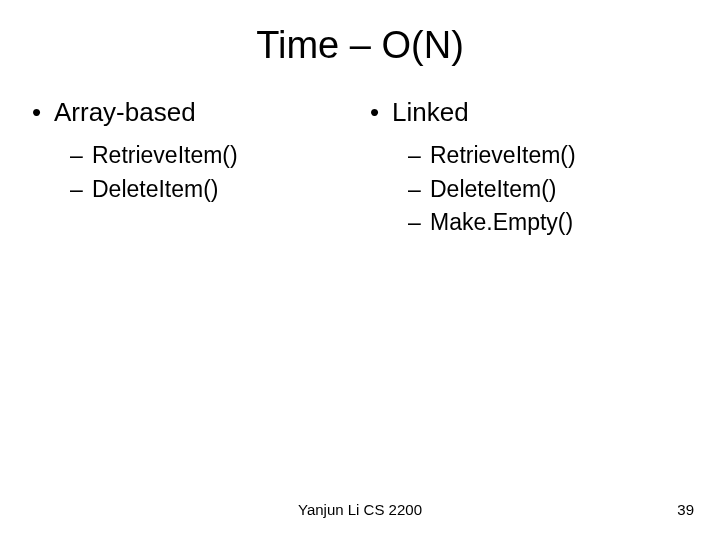 The height and width of the screenshot is (540, 720). Describe the element at coordinates (430, 112) in the screenshot. I see `heading-linked: Linked` at that location.